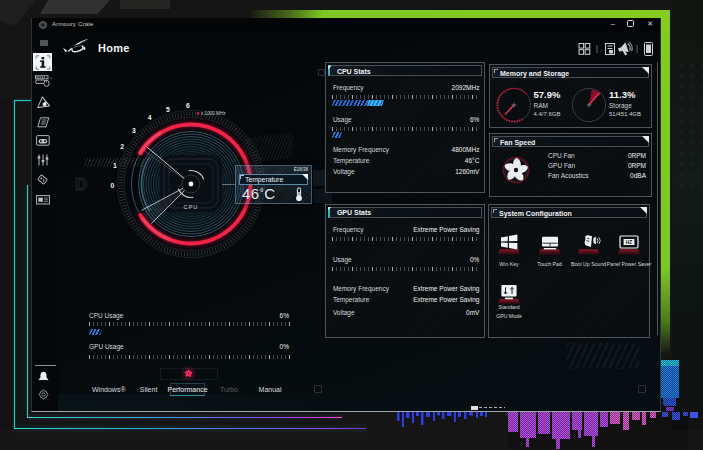 The image size is (703, 450). What do you see at coordinates (150, 118) in the screenshot?
I see `svg-text: 4` at bounding box center [150, 118].